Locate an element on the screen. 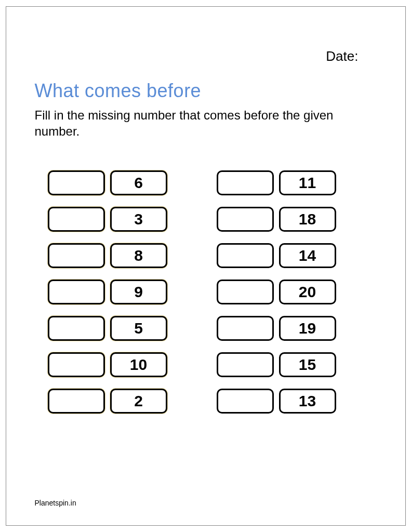 This screenshot has height=532, width=411. given-number-box: 5 is located at coordinates (139, 328).